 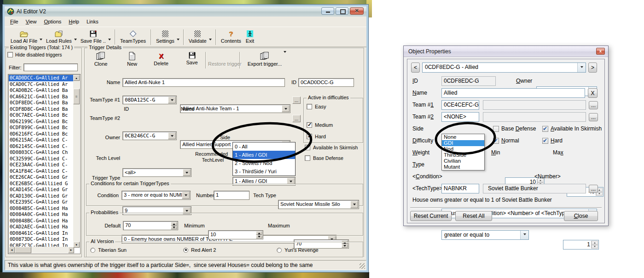 What do you see at coordinates (151, 226) in the screenshot?
I see `default-spinner: 70` at bounding box center [151, 226].